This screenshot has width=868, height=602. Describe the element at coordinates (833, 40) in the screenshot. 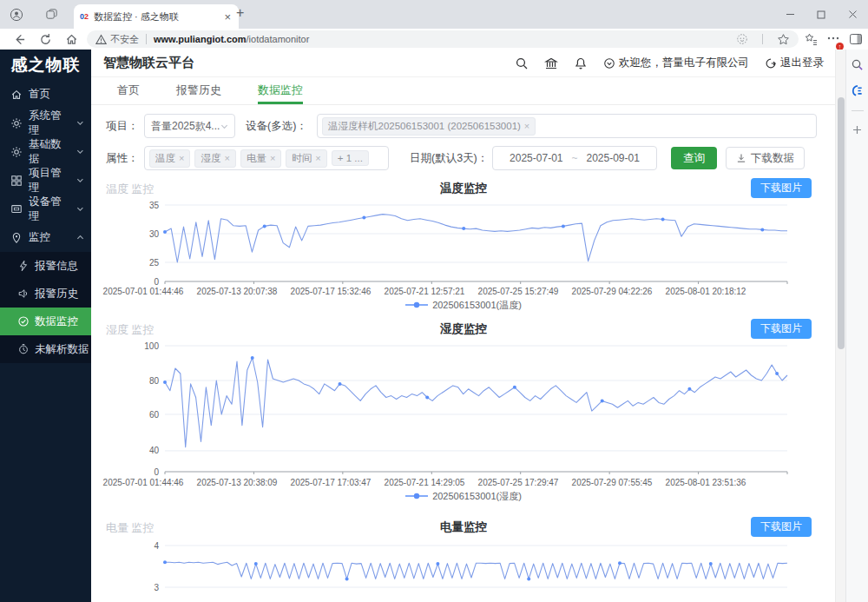

I see `settings-menu-icon: ↑` at that location.